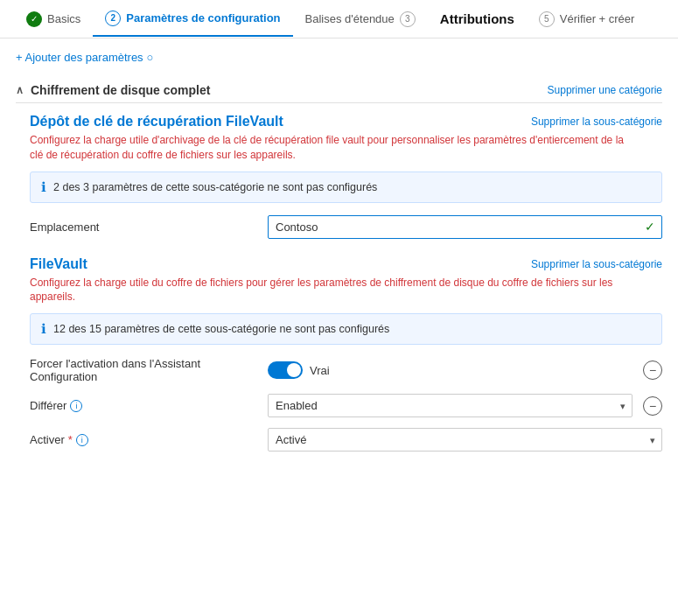 Image resolution: width=678 pixels, height=616 pixels. What do you see at coordinates (587, 19) in the screenshot?
I see `tab-verify: 5 Vérifier + créer` at bounding box center [587, 19].